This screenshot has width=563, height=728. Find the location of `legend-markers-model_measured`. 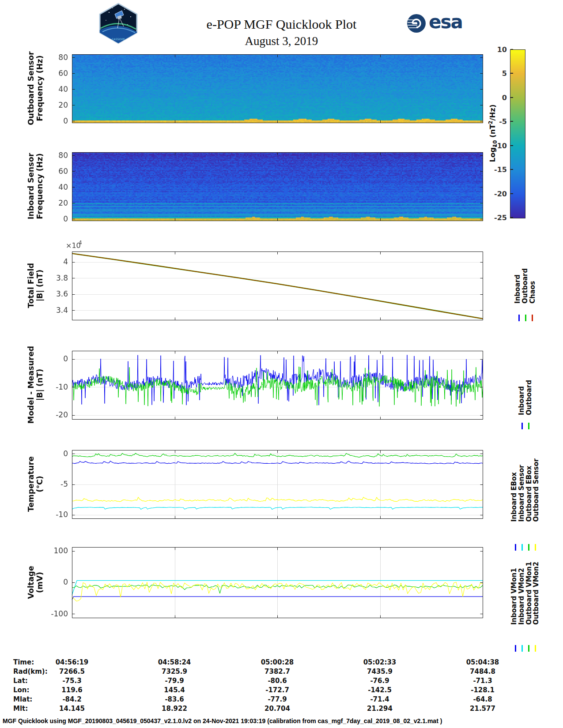

legend-markers-model_measured is located at coordinates (525, 426).